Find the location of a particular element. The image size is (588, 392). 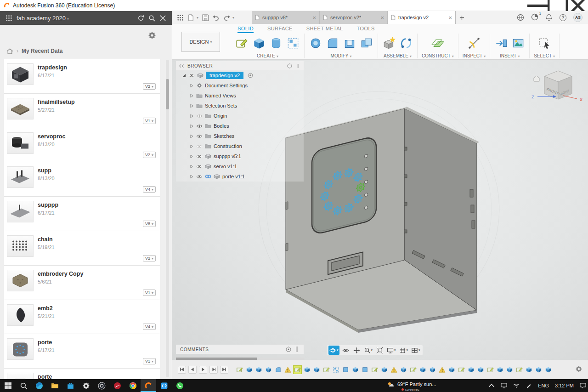

save-button is located at coordinates (206, 17).